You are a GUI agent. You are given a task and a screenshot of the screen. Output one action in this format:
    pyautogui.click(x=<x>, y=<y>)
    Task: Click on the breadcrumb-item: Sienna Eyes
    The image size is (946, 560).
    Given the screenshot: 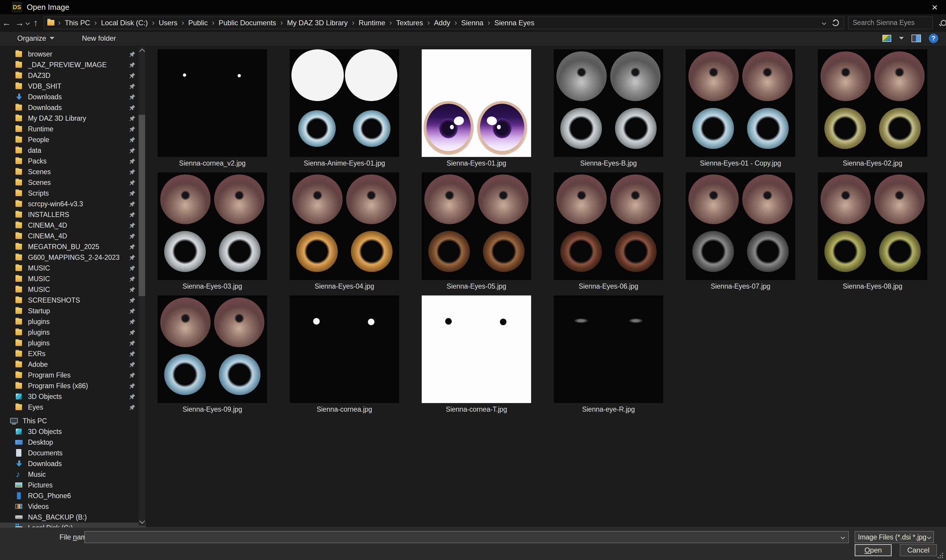 What is the action you would take?
    pyautogui.click(x=514, y=23)
    